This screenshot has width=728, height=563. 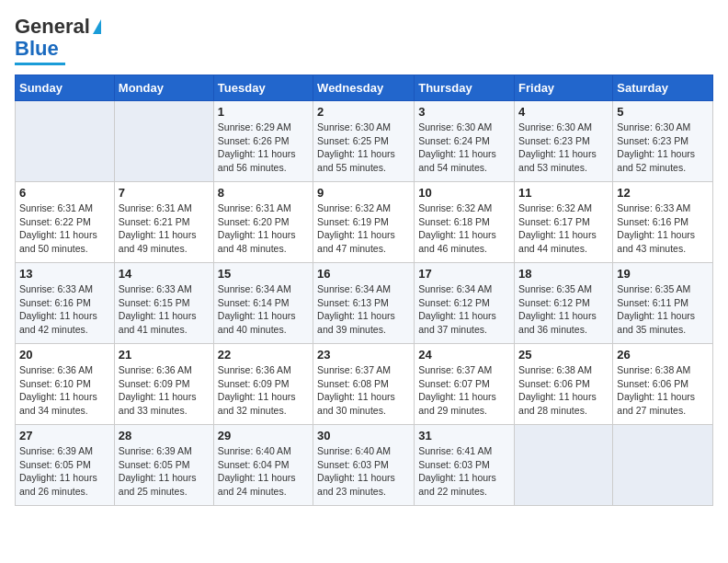 I want to click on calendar-cell: 20Sunrise: 6:36 AM Sunset: 6:10 PM Dayli…, so click(x=65, y=385).